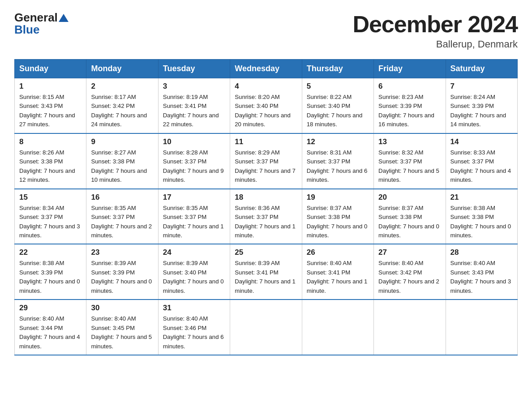  What do you see at coordinates (194, 327) in the screenshot?
I see `calendar-cell: 31 Sunrise: 8:40 AMSunset: 3:46 PMDaylig…` at bounding box center [194, 327].